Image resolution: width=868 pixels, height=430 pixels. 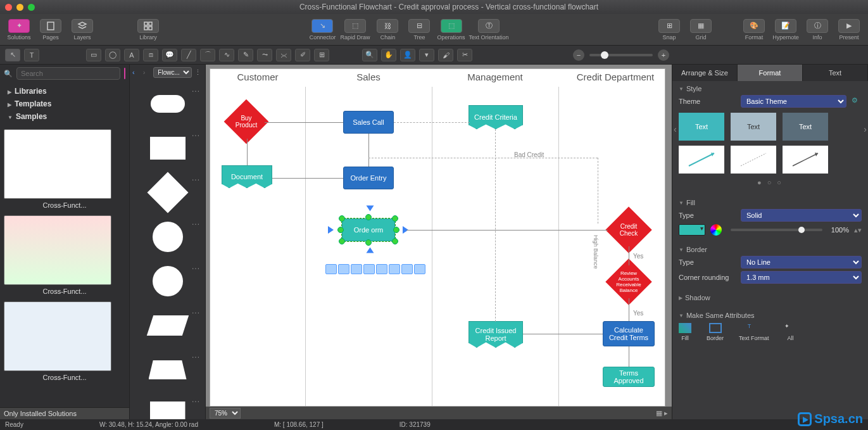 What do you see at coordinates (701, 30) in the screenshot?
I see `grid-button: ▦Grid` at bounding box center [701, 30].